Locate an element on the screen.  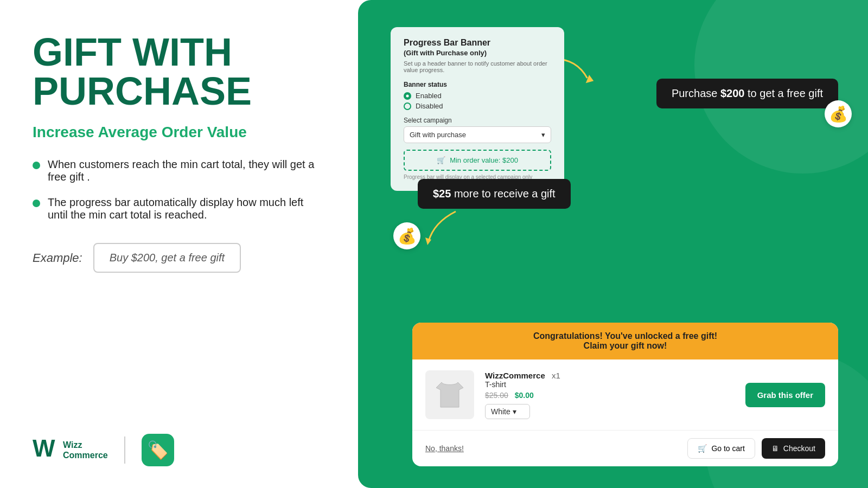
money-bag-icon-2: 💰 is located at coordinates (407, 236).